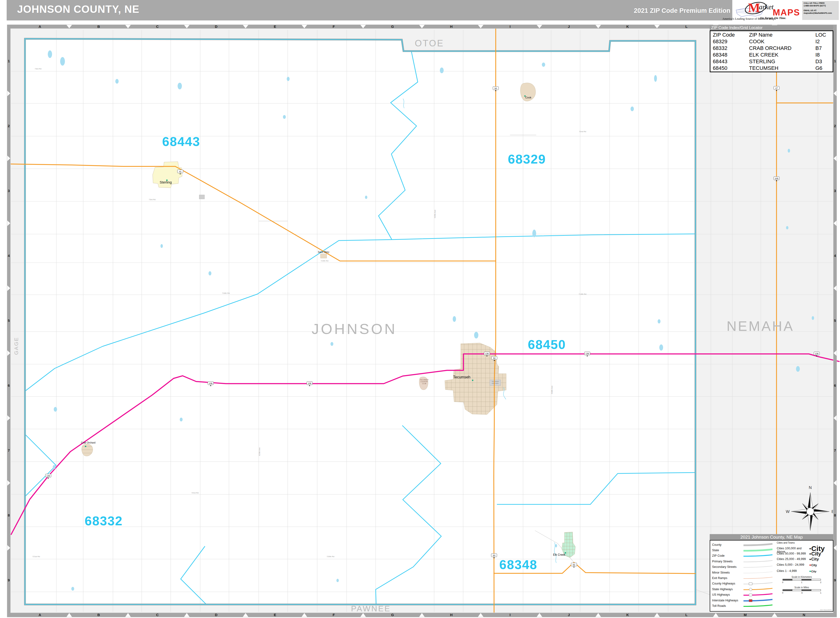 Image resolution: width=840 pixels, height=618 pixels. Describe the element at coordinates (166, 182) in the screenshot. I see `town-label: Sterling` at that location.